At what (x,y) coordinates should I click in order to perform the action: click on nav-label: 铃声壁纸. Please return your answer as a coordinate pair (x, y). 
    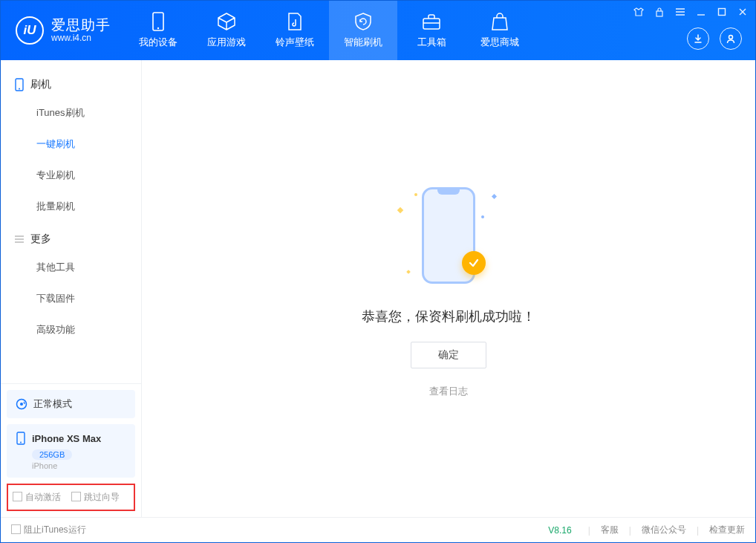
    Looking at the image, I should click on (295, 42).